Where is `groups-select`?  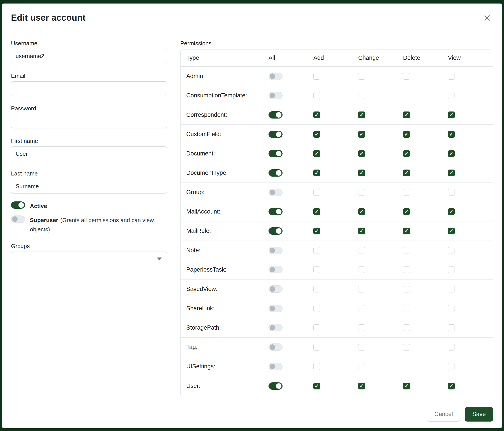
groups-select is located at coordinates (89, 259).